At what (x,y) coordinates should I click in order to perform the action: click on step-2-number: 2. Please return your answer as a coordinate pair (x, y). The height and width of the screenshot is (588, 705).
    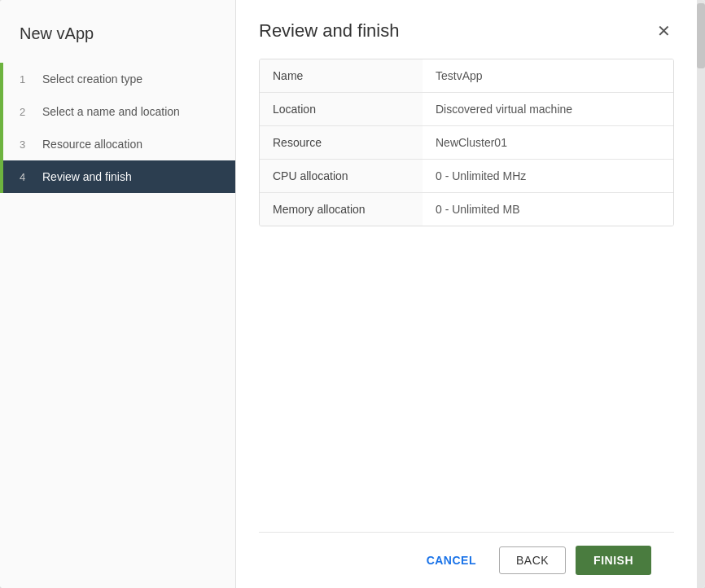
    Looking at the image, I should click on (26, 112).